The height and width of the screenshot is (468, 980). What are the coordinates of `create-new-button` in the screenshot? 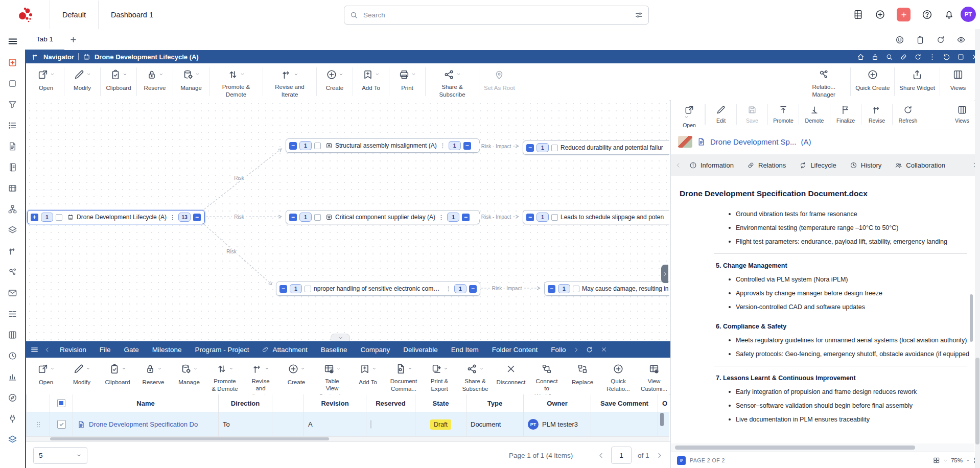 It's located at (880, 14).